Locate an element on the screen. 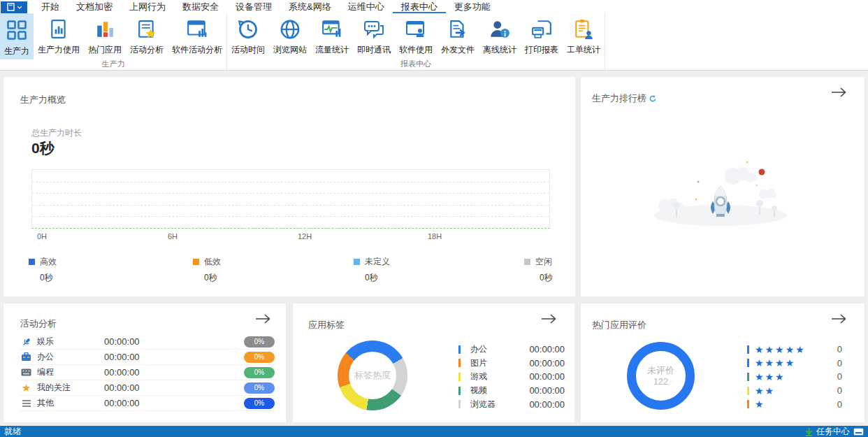 Image resolution: width=868 pixels, height=437 pixels. menu-tab-start: 开始 is located at coordinates (50, 7).